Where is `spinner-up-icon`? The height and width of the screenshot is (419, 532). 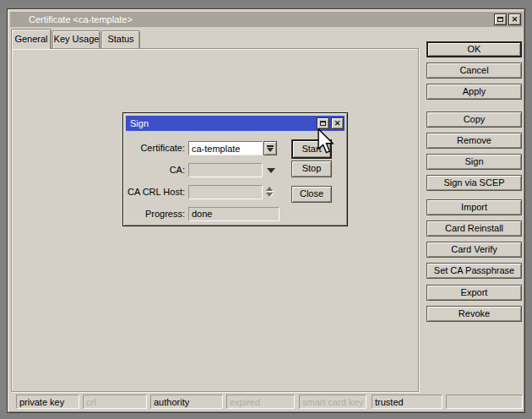 spinner-up-icon is located at coordinates (269, 189).